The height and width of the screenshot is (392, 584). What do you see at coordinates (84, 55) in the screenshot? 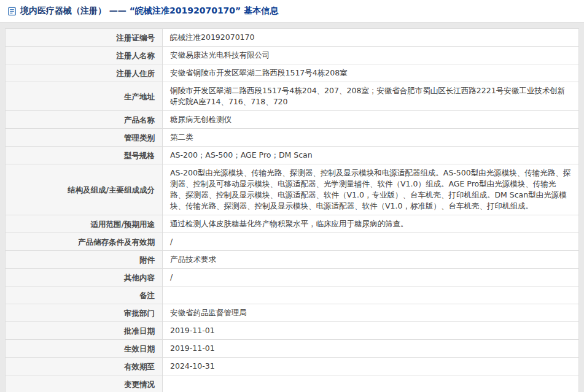
I see `row-label: 注册人名称` at bounding box center [84, 55].